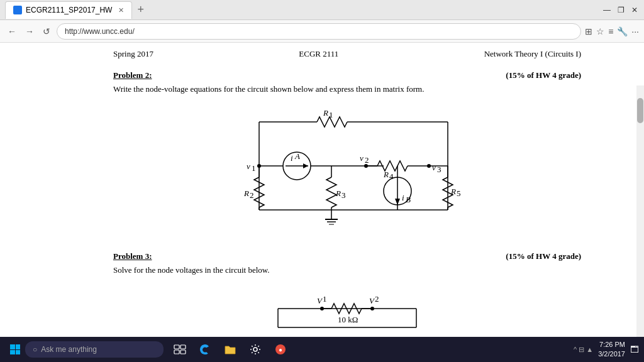 The width and height of the screenshot is (644, 362). I want to click on toolbar-right: ⊞ ☆ ≡ 🔧 ···, so click(612, 31).